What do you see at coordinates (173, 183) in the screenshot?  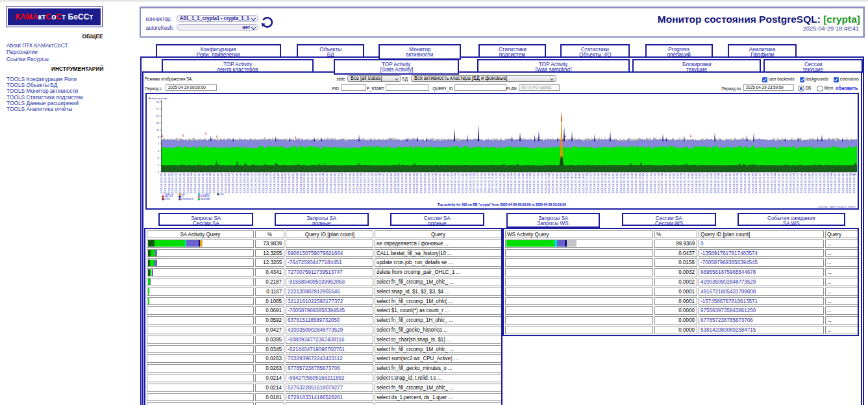 I see `svg-text: 2025-04-29 00:24` at bounding box center [173, 183].